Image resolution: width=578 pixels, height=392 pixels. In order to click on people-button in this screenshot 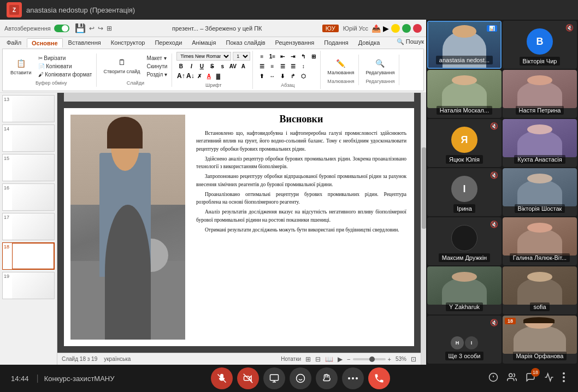, I will do `click(512, 379)`.